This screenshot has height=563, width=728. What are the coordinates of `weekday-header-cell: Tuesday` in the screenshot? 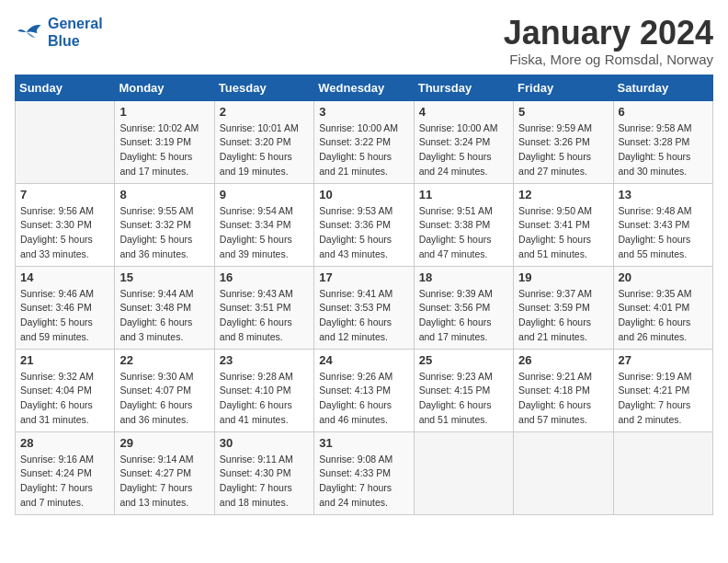 It's located at (264, 87).